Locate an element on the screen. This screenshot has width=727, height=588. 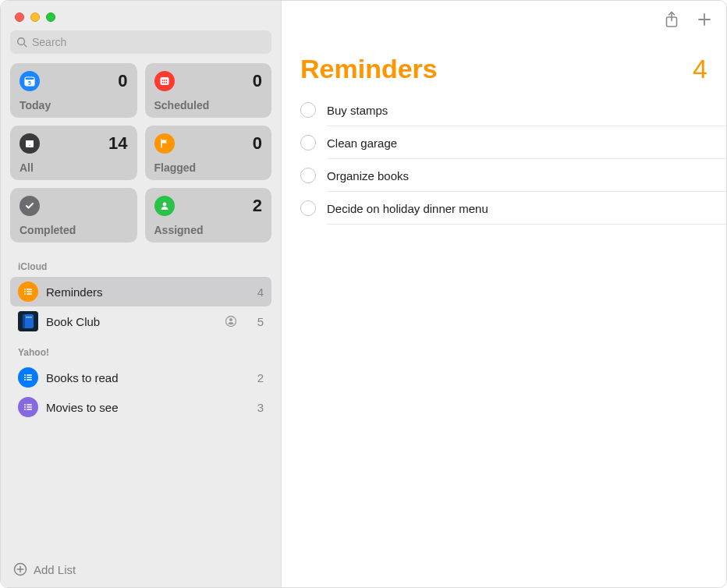
smart-list-flagged-label: Flagged is located at coordinates (209, 168).